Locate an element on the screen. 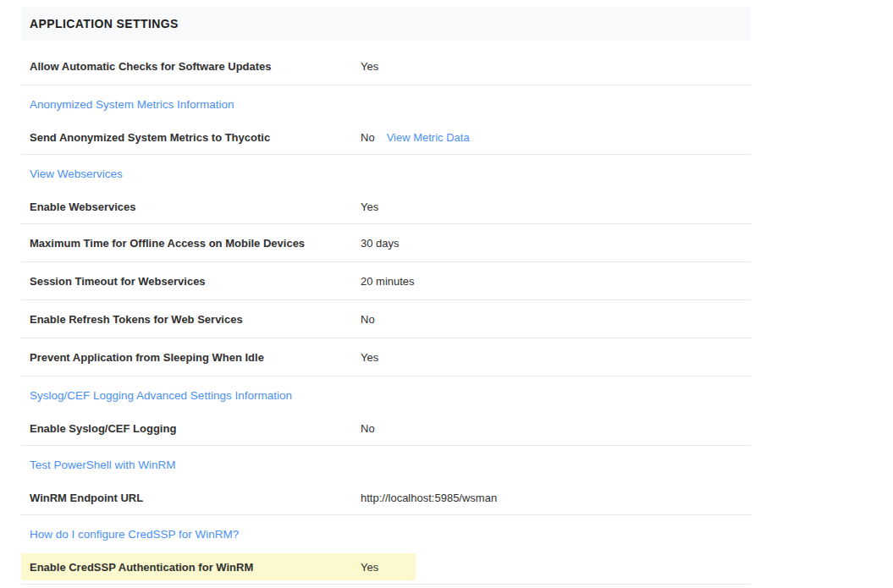  setting-label: Enable CredSSP Authentication for WinRM is located at coordinates (191, 567).